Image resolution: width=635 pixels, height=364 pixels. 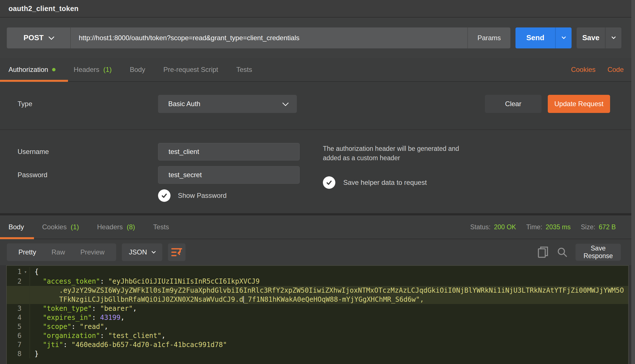 I want to click on title-bar: oauth2_client_token, so click(x=318, y=9).